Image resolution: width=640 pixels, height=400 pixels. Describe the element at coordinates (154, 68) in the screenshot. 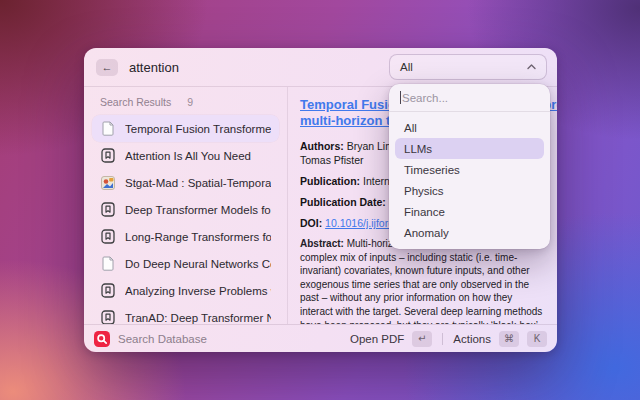

I see `query-input: attention` at that location.